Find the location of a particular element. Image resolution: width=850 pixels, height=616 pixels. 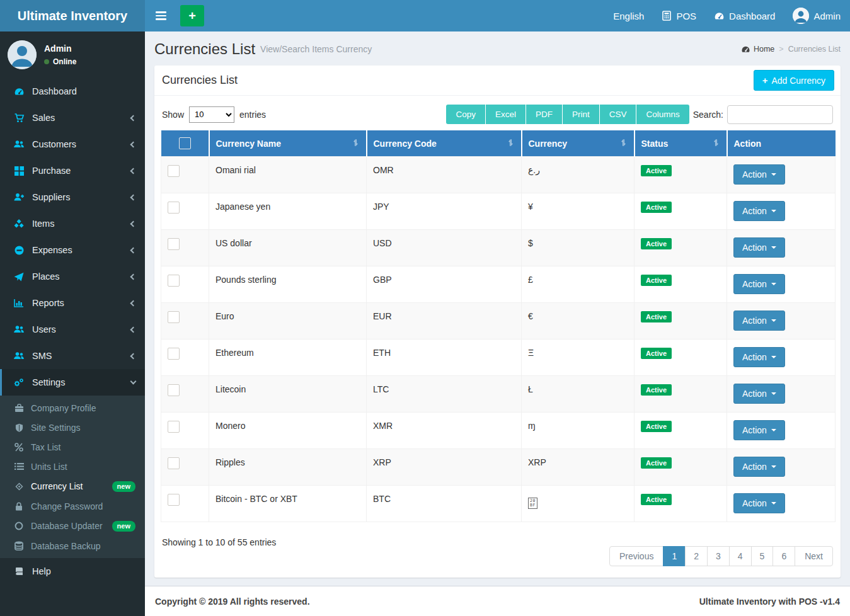

sidebar-item-users: Users is located at coordinates (72, 329).